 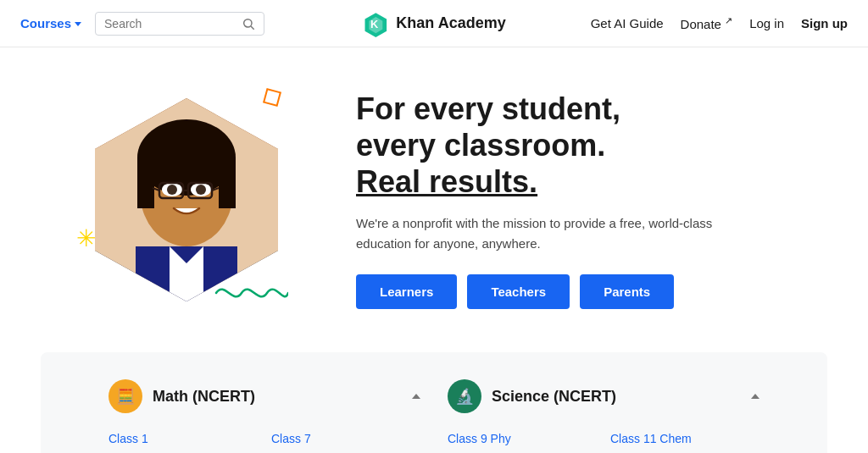 What do you see at coordinates (264, 396) in the screenshot?
I see `math-category-header: 🧮 Math (NCERT)` at bounding box center [264, 396].